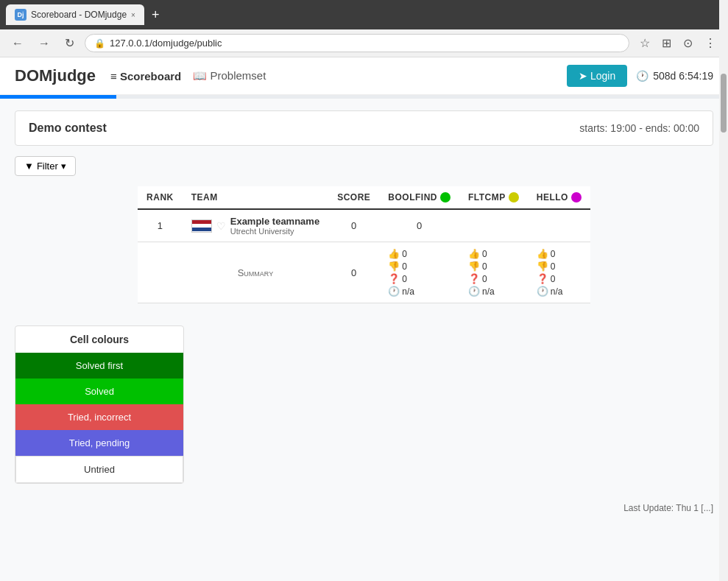 This screenshot has height=581, width=728. What do you see at coordinates (166, 43) in the screenshot?
I see `address-text: 127.0.0.1/domjudge/public` at bounding box center [166, 43].